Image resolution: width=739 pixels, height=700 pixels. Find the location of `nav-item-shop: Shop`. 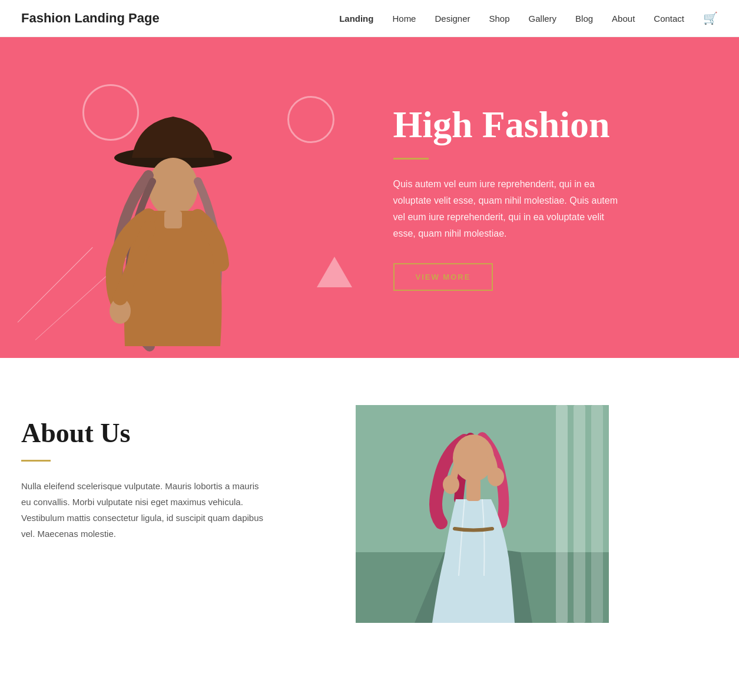

nav-item-shop: Shop is located at coordinates (499, 19).